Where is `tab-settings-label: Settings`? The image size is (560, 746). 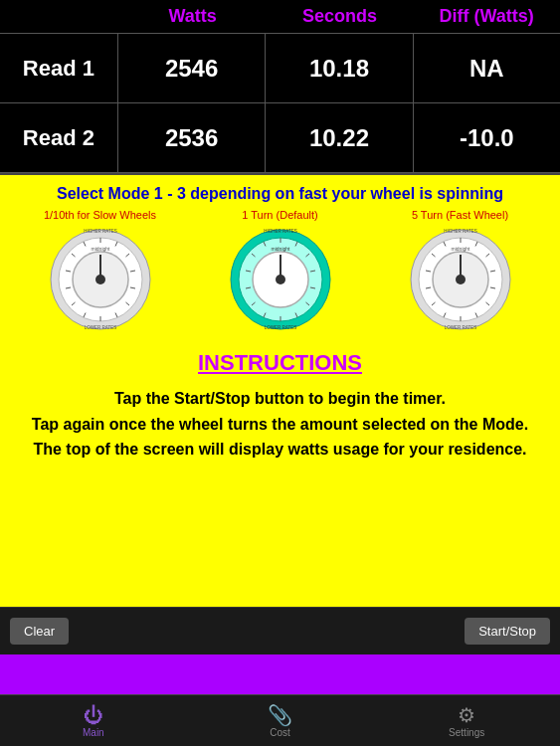
tab-settings-label: Settings is located at coordinates (467, 732).